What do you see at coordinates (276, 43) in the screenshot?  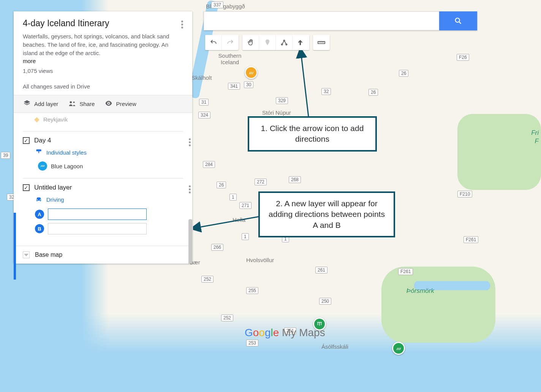 I see `draw-tools-group` at bounding box center [276, 43].